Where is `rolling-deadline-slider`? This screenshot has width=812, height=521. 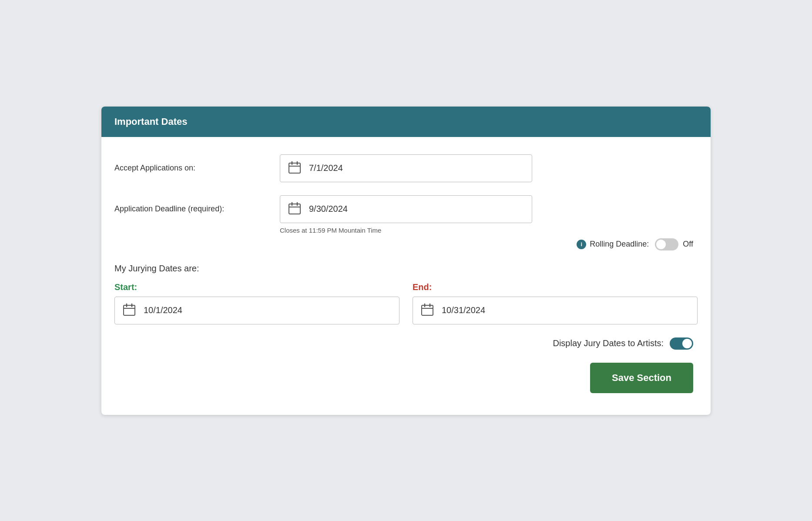 rolling-deadline-slider is located at coordinates (667, 244).